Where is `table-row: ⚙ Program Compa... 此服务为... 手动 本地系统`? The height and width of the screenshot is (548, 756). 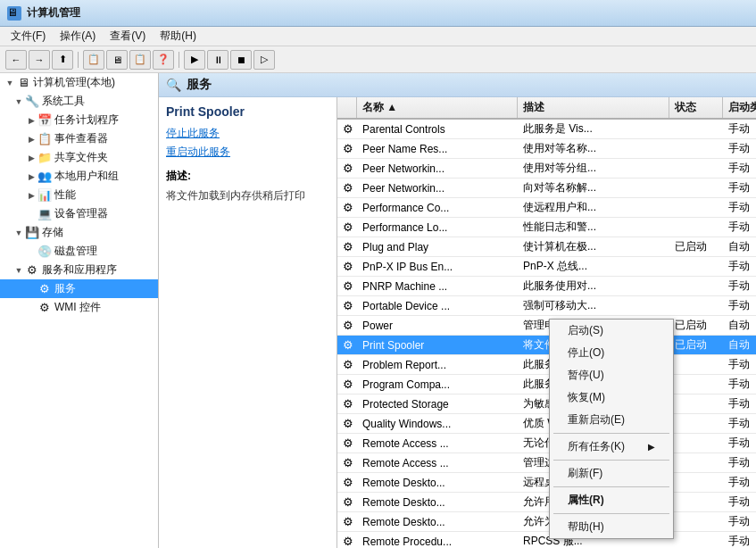 table-row: ⚙ Program Compa... 此服务为... 手动 本地系统 is located at coordinates (546, 385).